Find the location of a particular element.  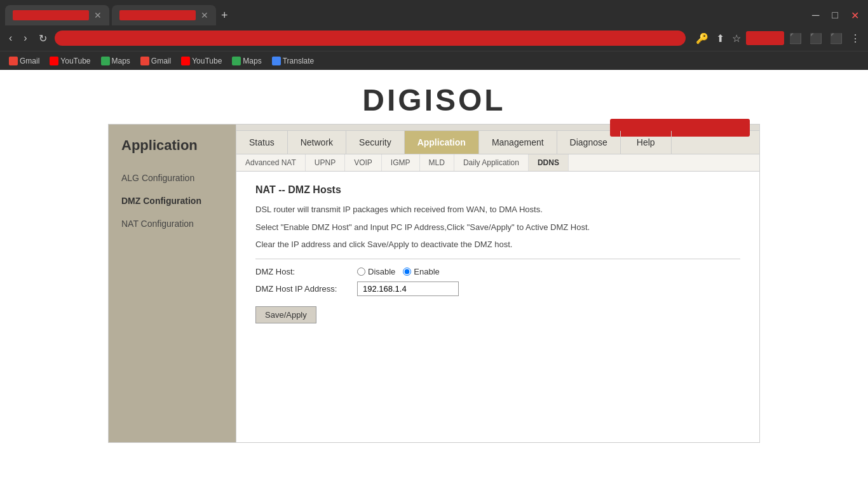

tab-2-close: ✕ is located at coordinates (205, 15).